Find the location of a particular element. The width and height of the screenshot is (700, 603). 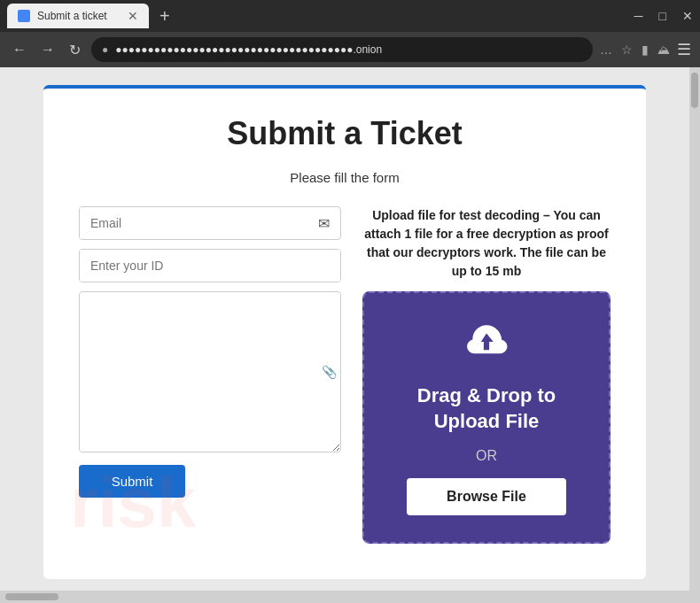

submit-button: Submit is located at coordinates (132, 482).